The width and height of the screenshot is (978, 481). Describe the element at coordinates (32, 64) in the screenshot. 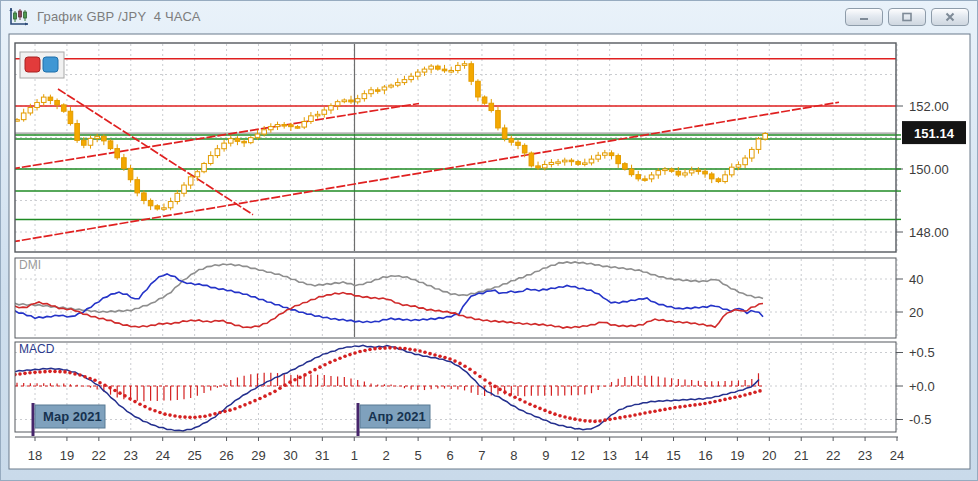

I see `legend-red-button` at that location.